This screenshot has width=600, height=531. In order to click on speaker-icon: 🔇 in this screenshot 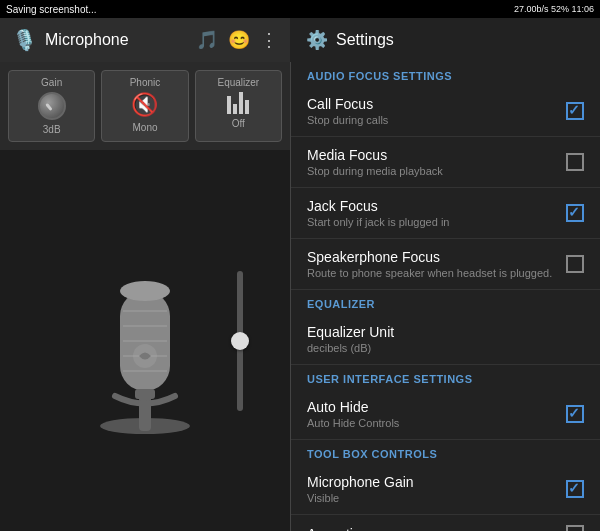, I will do `click(144, 105)`.